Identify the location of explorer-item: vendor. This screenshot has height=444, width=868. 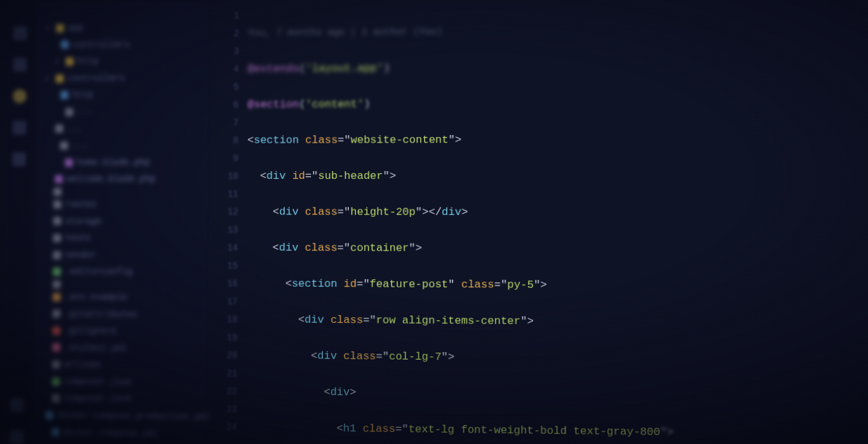
(122, 256).